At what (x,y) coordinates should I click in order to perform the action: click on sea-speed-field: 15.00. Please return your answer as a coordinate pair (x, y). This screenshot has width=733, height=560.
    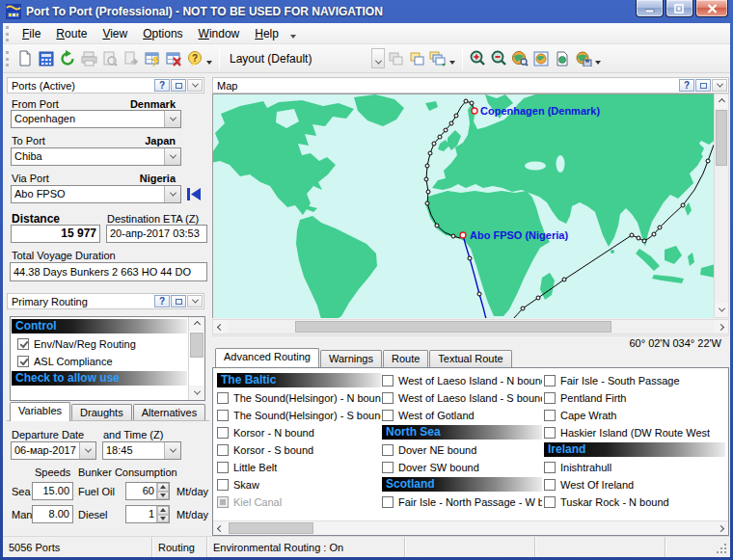
    Looking at the image, I should click on (52, 492).